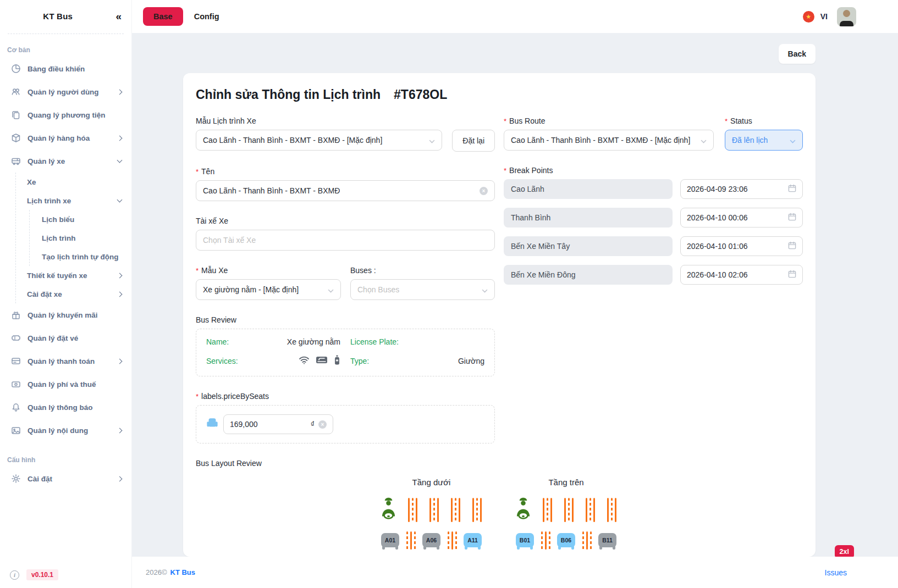 The image size is (898, 588). I want to click on break-point-name: Cao Lãnh, so click(588, 189).